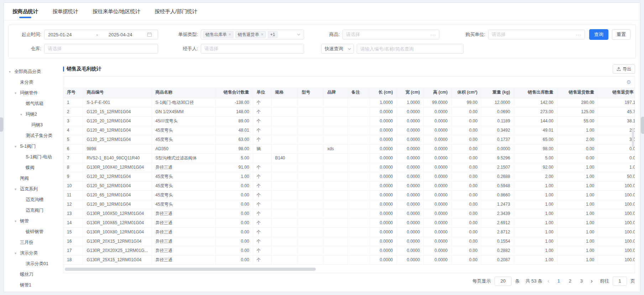  I want to click on reset-button: 重置, so click(621, 35).